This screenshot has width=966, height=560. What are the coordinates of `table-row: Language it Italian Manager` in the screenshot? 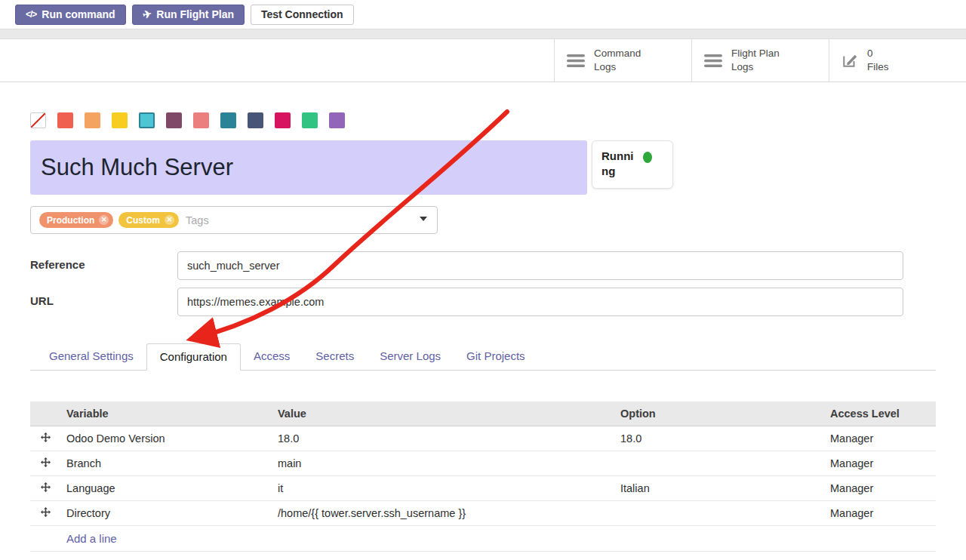 It's located at (483, 489).